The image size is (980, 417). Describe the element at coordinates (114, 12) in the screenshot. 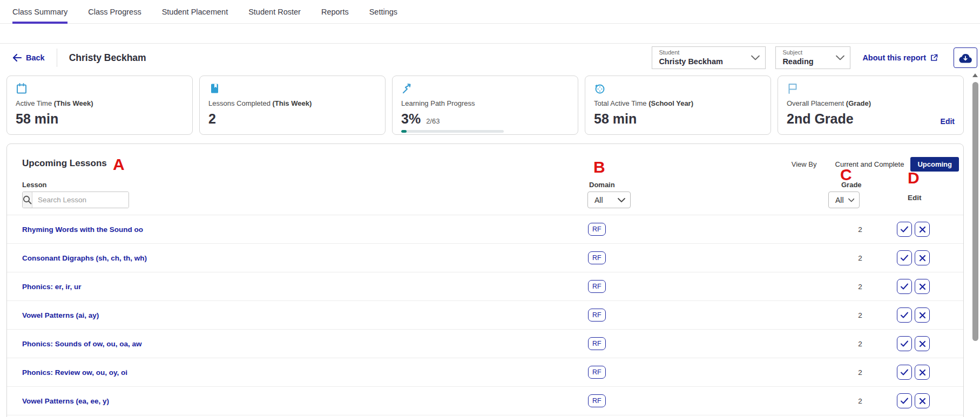

I see `tab-class-progress: Class Progress` at that location.